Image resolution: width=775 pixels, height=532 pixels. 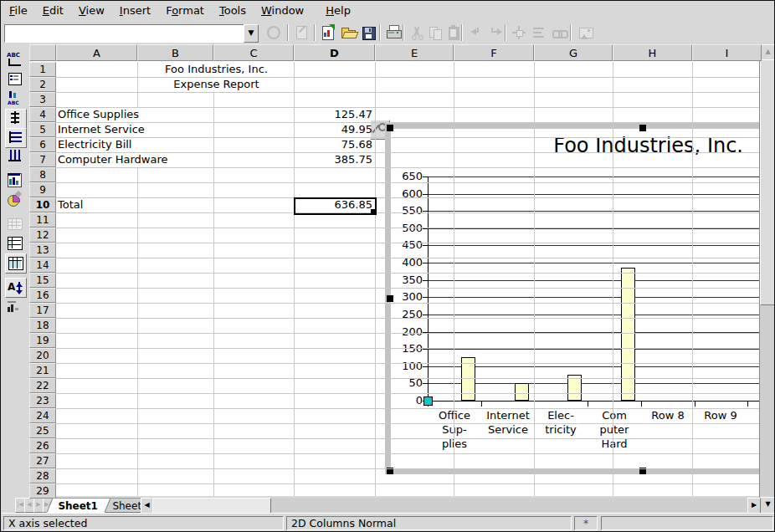 I want to click on row-header-8: 8, so click(x=43, y=175).